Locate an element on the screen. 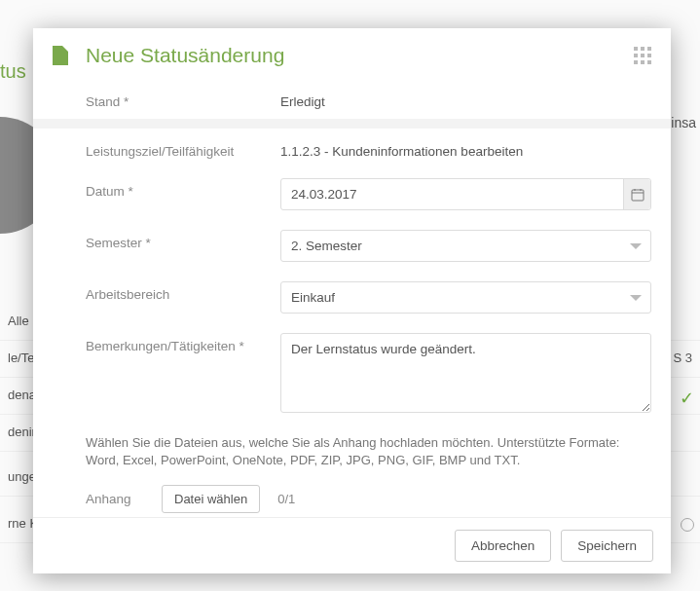 Image resolution: width=700 pixels, height=591 pixels. datum-input is located at coordinates (465, 195).